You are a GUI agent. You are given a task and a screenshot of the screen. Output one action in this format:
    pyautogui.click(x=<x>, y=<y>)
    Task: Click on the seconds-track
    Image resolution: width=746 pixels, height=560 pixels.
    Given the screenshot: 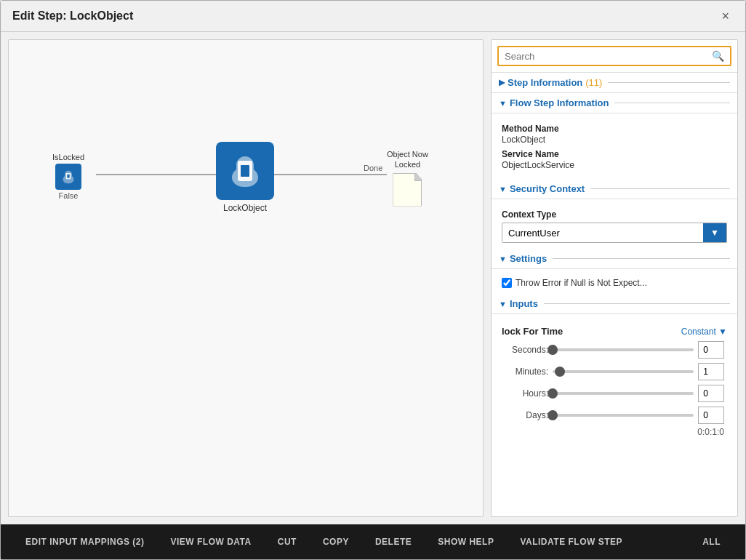 What is the action you would take?
    pyautogui.click(x=623, y=350)
    